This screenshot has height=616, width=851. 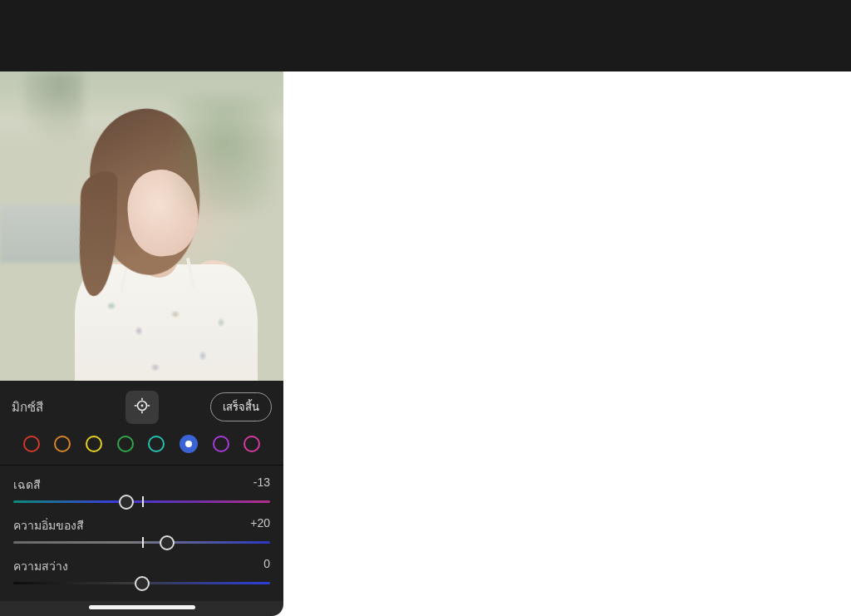 I want to click on saturation-value: +20, so click(x=260, y=525).